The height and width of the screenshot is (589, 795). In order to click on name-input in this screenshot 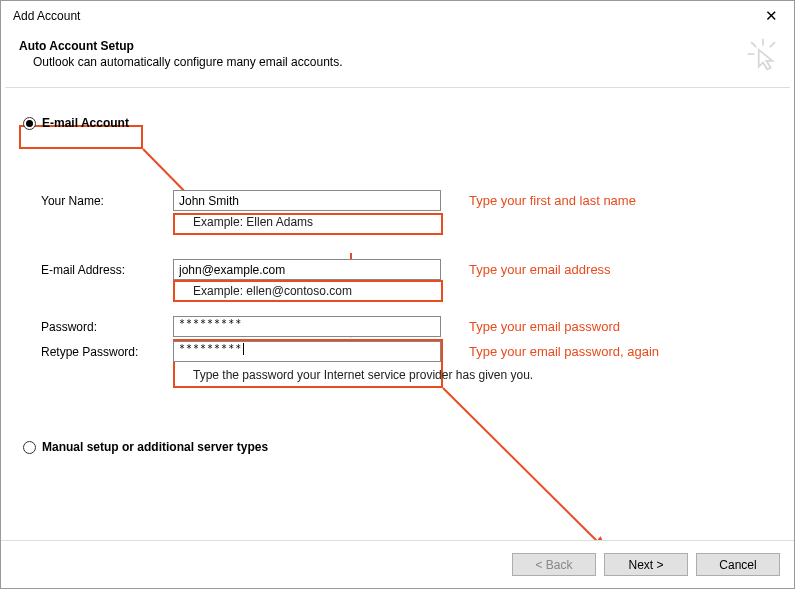, I will do `click(307, 200)`.